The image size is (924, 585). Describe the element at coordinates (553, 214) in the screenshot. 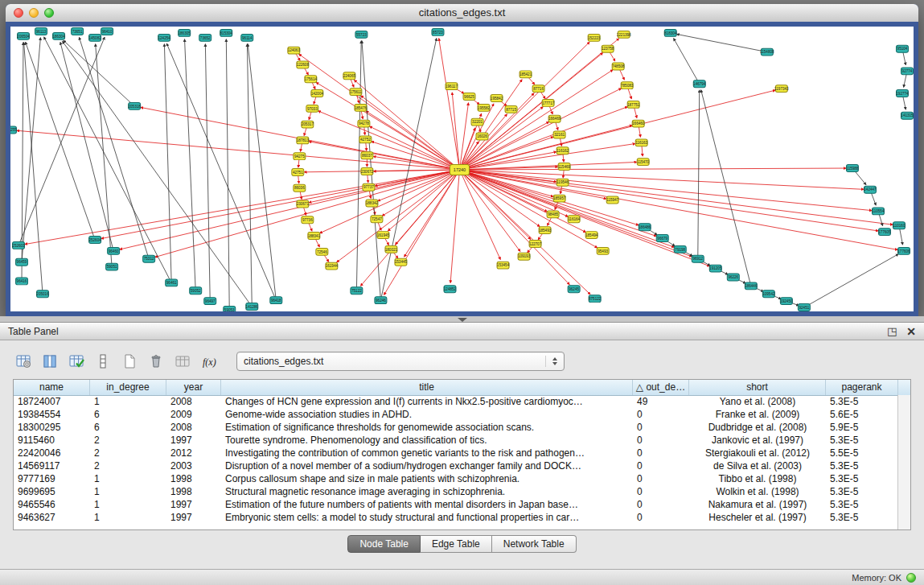

I see `graph-node-label: 98485` at that location.